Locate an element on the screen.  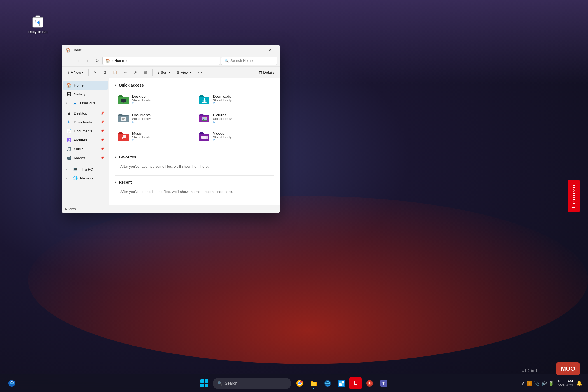
up-button: ↑ is located at coordinates (88, 61).